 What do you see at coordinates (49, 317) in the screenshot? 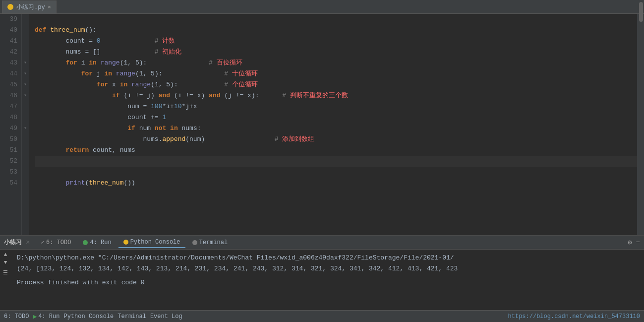
I see `run-status-label: 4: Run` at bounding box center [49, 317].